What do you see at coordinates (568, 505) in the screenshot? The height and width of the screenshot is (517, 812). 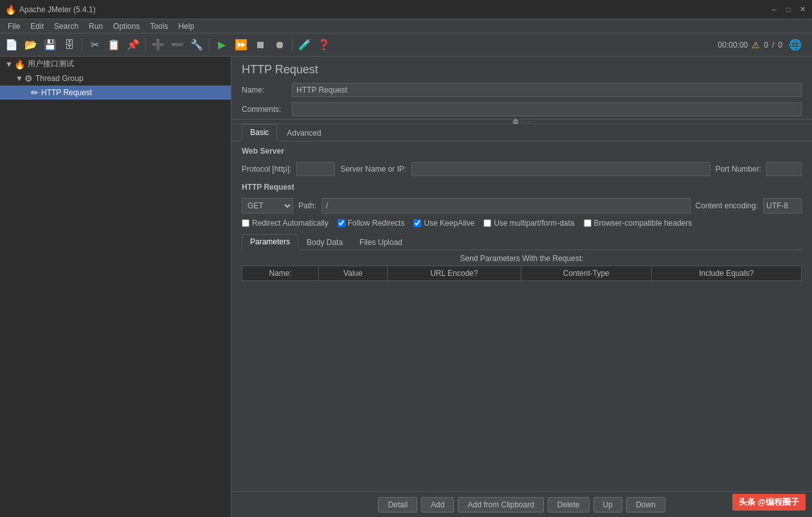 I see `delete-button: Delete` at bounding box center [568, 505].